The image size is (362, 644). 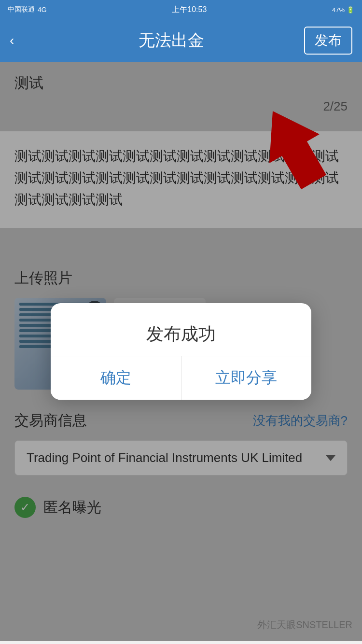 What do you see at coordinates (343, 10) in the screenshot?
I see `status-right: 47% 🔋` at bounding box center [343, 10].